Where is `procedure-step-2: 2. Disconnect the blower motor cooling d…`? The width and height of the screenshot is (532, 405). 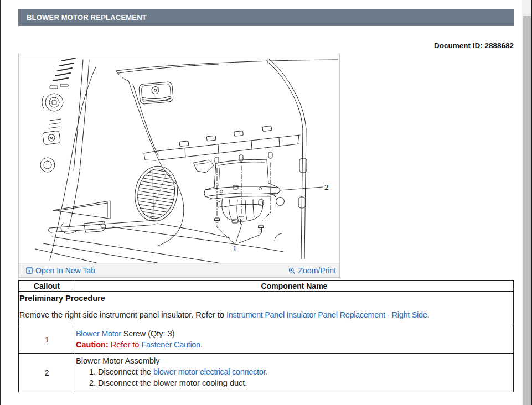
procedure-step-2: 2. Disconnect the blower motor cooling d… is located at coordinates (293, 383).